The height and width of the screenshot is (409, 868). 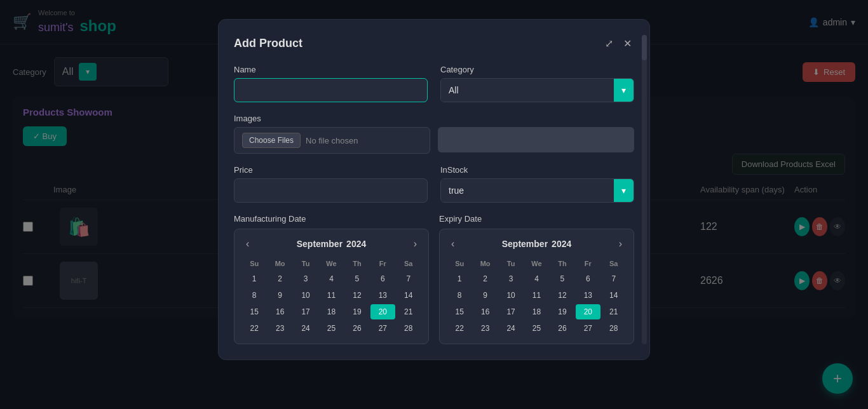 What do you see at coordinates (331, 264) in the screenshot?
I see `day-we: We` at bounding box center [331, 264].